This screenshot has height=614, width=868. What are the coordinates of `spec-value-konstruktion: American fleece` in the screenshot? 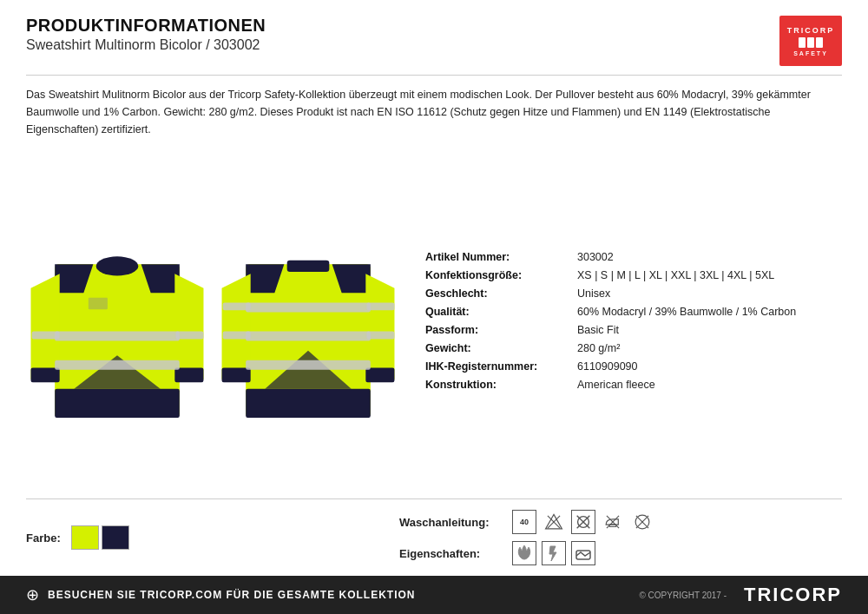 It's located at (616, 385).